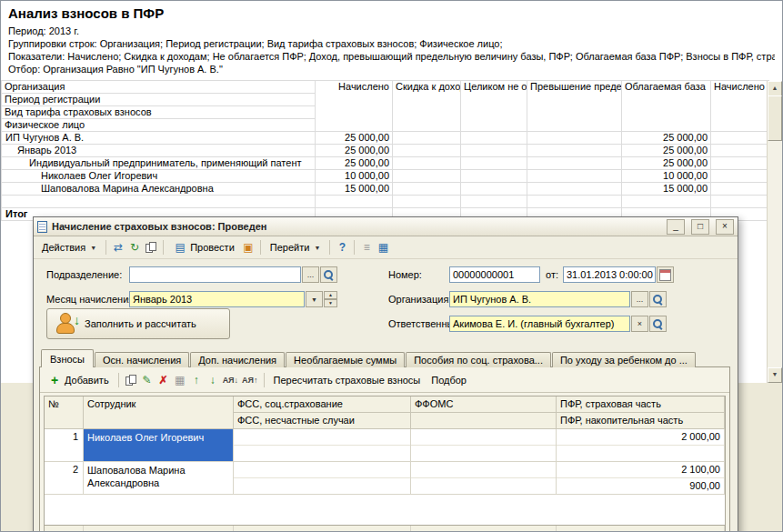  I want to click on edit-row-icon: ✎, so click(147, 380).